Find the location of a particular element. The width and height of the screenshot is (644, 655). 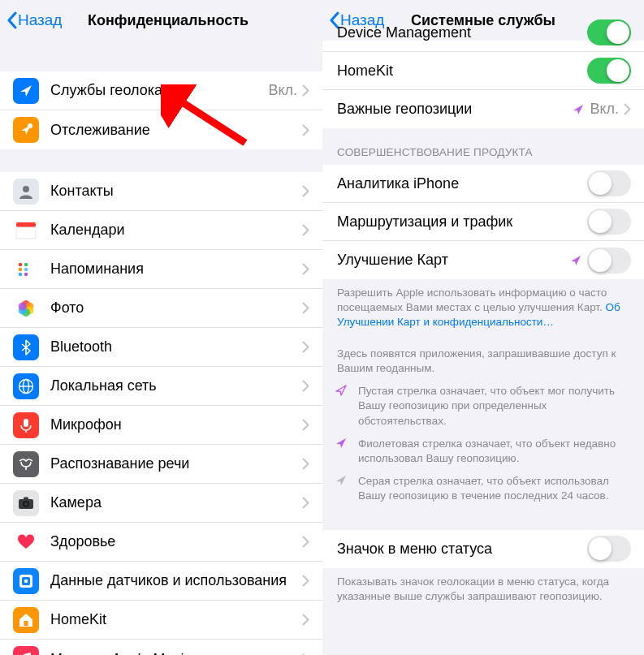

row-label: Камера is located at coordinates (176, 503).